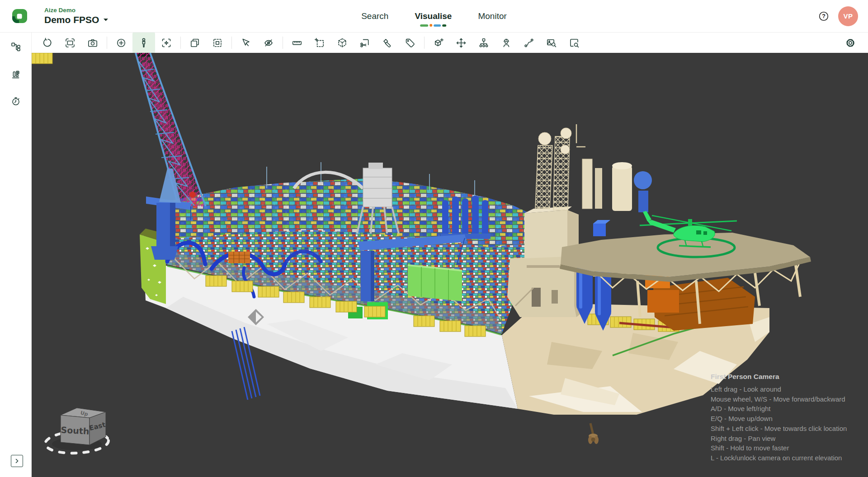 The width and height of the screenshot is (868, 477). I want to click on paint-button, so click(387, 42).